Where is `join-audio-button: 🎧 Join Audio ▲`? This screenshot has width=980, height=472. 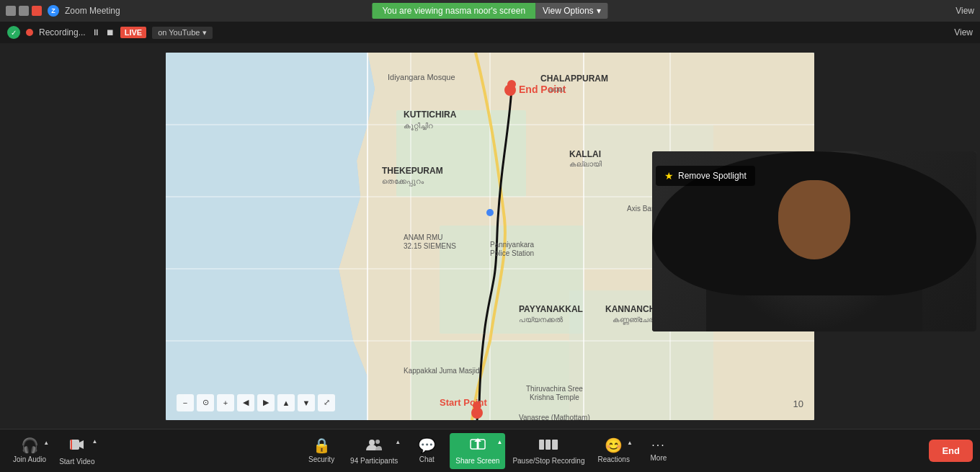 join-audio-button: 🎧 Join Audio ▲ is located at coordinates (30, 451).